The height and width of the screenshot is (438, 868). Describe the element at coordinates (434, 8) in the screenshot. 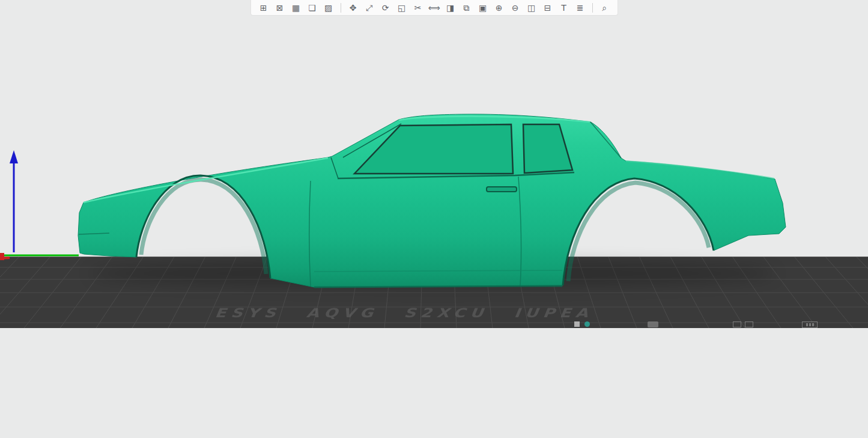

I see `toolbar-icon-measure: ⟺` at that location.